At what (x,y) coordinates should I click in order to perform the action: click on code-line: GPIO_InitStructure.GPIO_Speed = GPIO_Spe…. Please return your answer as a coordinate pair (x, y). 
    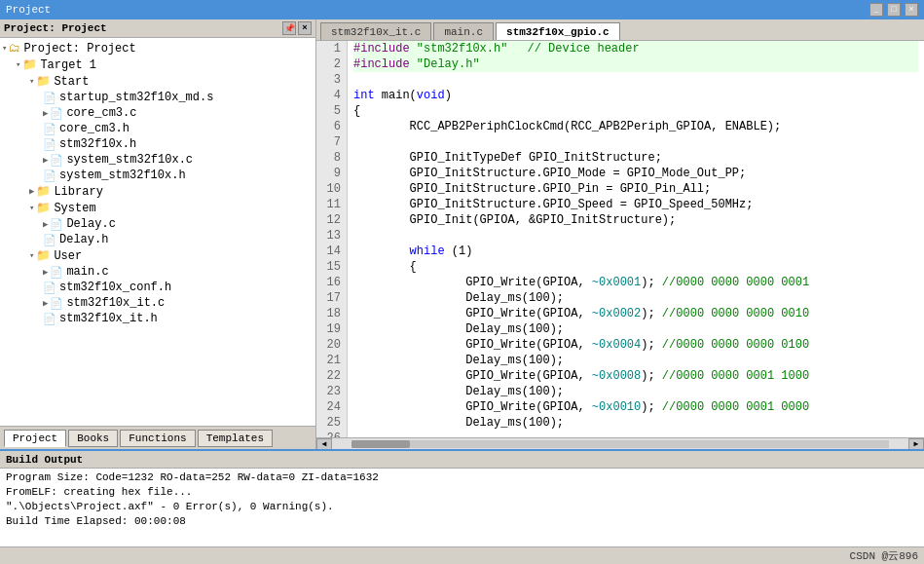
    Looking at the image, I should click on (636, 205).